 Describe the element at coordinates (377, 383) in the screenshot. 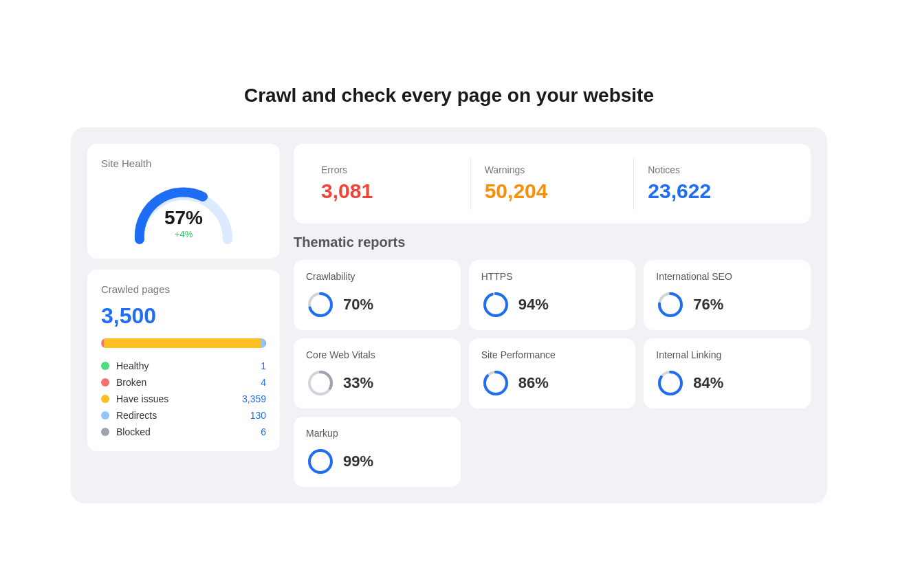

I see `report-gauge: 33%` at that location.